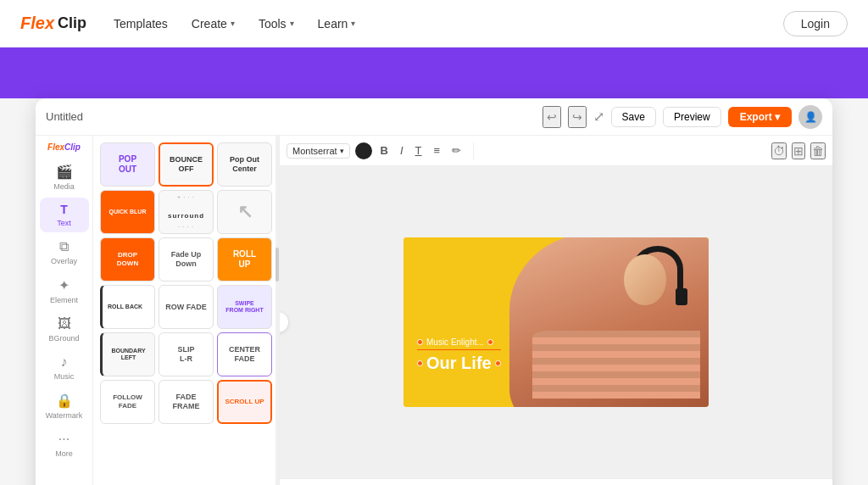 Image resolution: width=868 pixels, height=485 pixels. I want to click on bground-icon: 🖼, so click(64, 324).